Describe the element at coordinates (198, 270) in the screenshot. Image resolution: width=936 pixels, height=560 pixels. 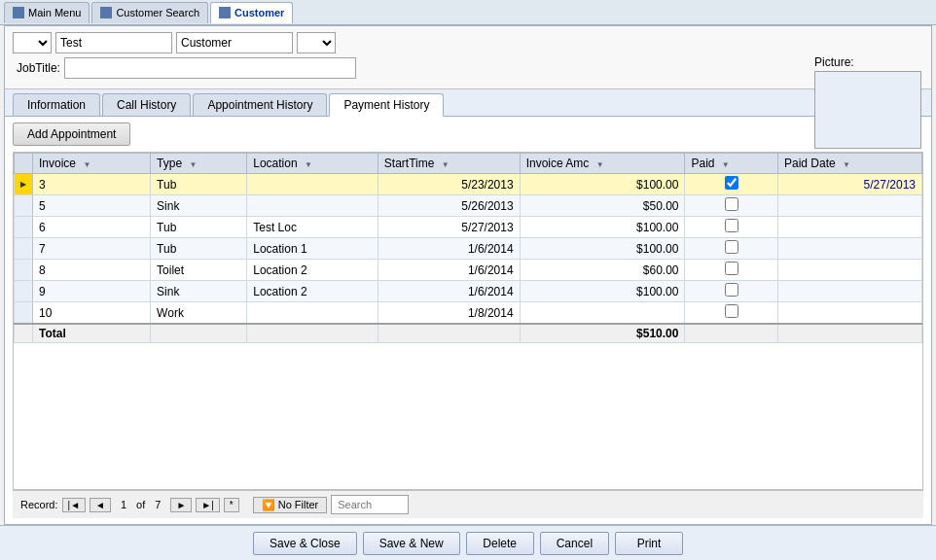
I see `cell-type: Toilet` at that location.